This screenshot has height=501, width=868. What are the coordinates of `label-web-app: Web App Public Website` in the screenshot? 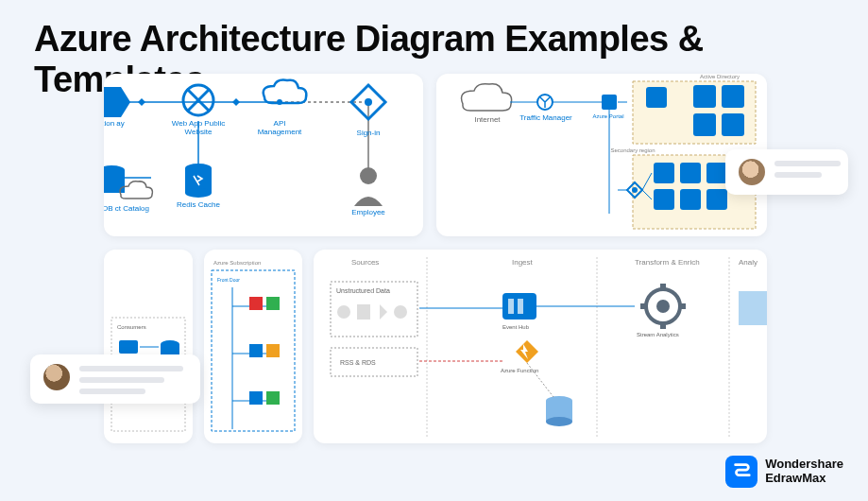 It's located at (198, 128).